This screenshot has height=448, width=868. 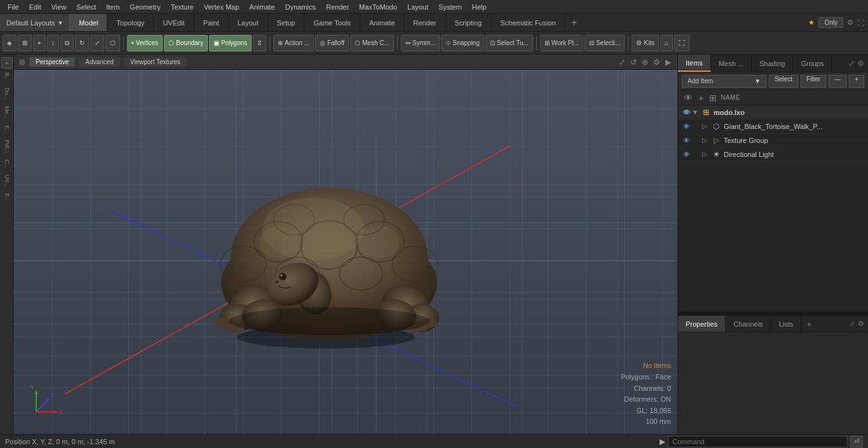 I want to click on eye-icon-directional-light: 👁, so click(x=686, y=154).